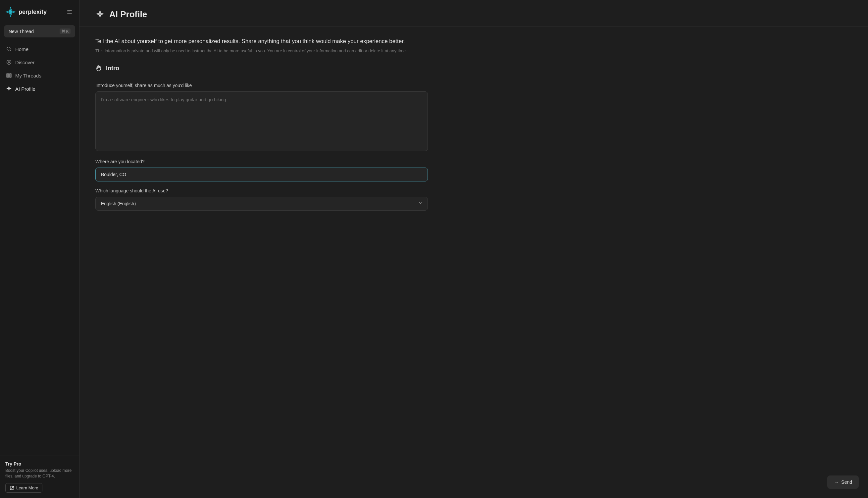 The height and width of the screenshot is (498, 868). What do you see at coordinates (9, 89) in the screenshot?
I see `ai-profile-nav-icon` at bounding box center [9, 89].